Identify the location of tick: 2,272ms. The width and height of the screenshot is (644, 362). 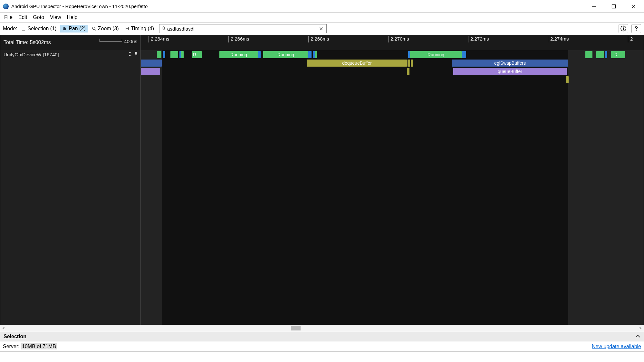
(479, 39).